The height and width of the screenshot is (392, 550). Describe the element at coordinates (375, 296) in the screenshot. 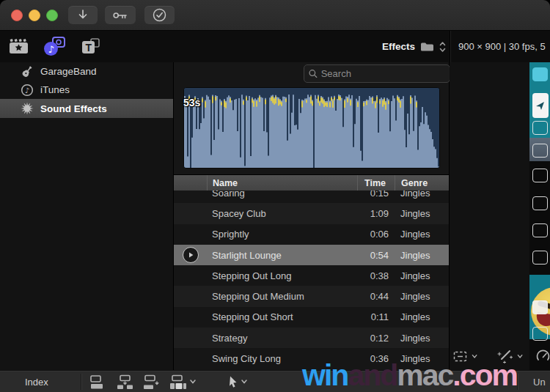

I see `row-time: 0:44` at that location.